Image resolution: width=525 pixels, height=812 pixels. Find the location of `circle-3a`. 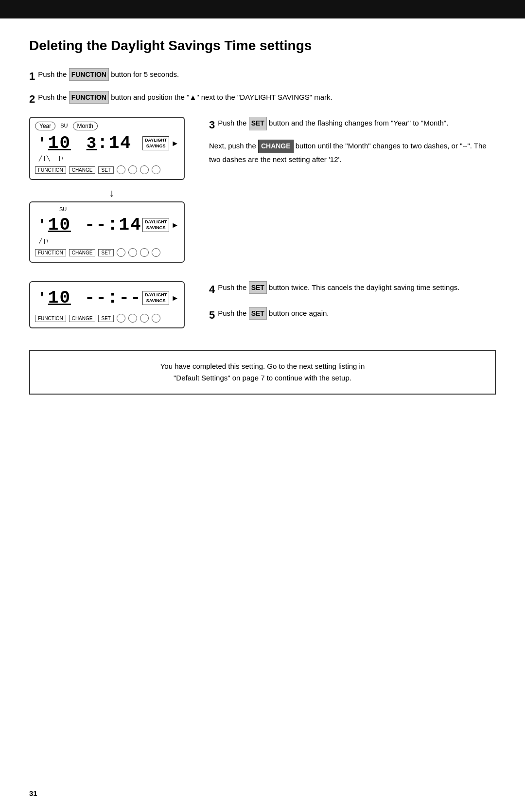

circle-3a is located at coordinates (121, 318).